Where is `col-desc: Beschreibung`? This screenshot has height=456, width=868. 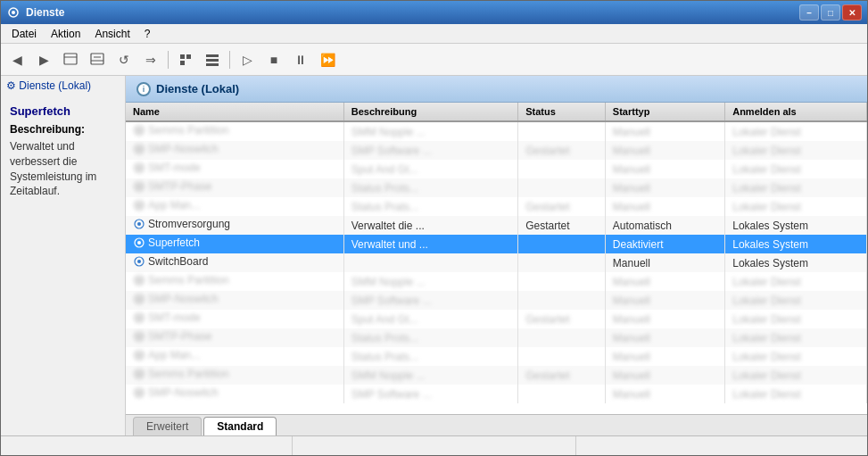
col-desc: Beschreibung is located at coordinates (430, 112).